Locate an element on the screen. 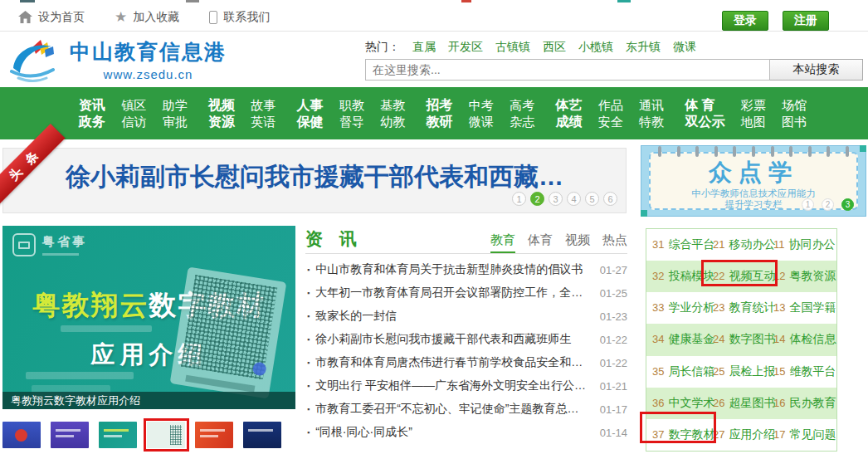 This screenshot has height=454, width=868. quicklink-34: 34健康基金 is located at coordinates (682, 339).